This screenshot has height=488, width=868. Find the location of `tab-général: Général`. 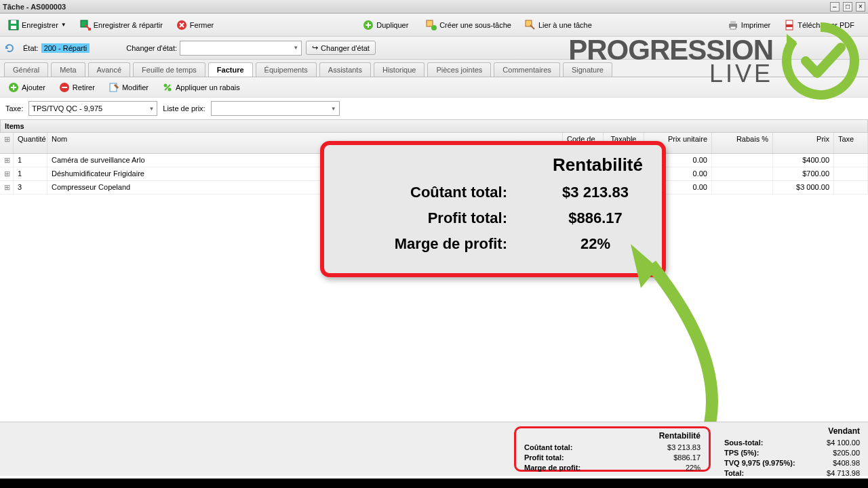

tab-général: Général is located at coordinates (26, 69).